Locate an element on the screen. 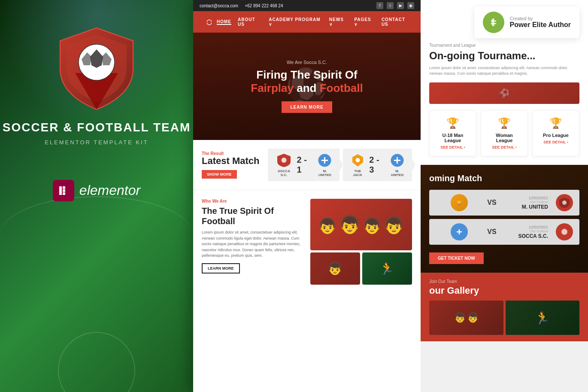 The image size is (588, 392). twitter-icon: t is located at coordinates (390, 6).